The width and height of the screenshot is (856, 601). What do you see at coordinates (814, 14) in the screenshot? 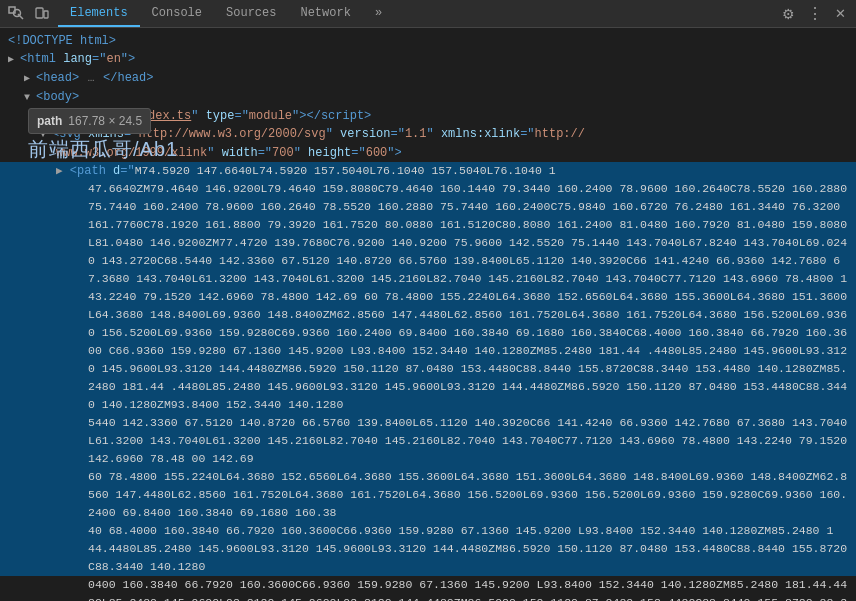
I see `more-options-button: ⋮` at bounding box center [814, 14].